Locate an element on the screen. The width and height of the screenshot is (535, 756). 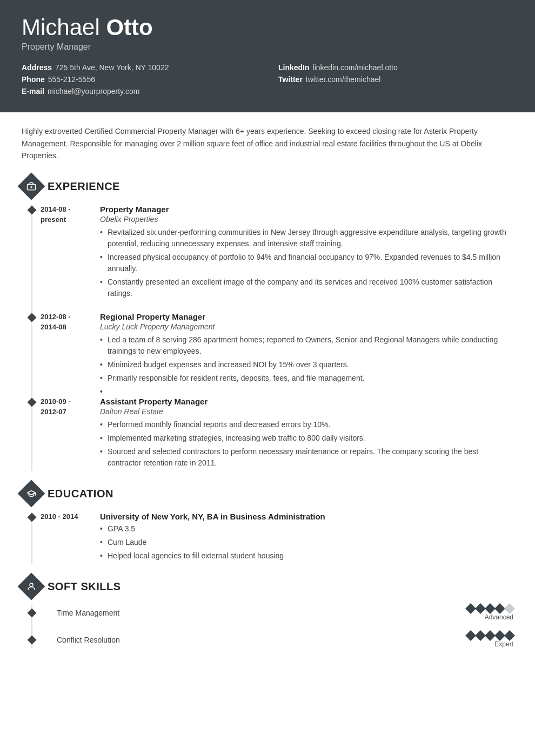
skill-level-1: Advanced is located at coordinates (499, 617).